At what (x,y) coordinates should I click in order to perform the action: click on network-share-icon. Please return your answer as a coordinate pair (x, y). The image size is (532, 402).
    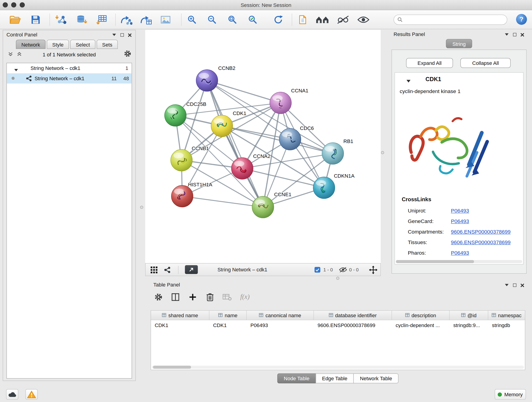
    Looking at the image, I should click on (29, 79).